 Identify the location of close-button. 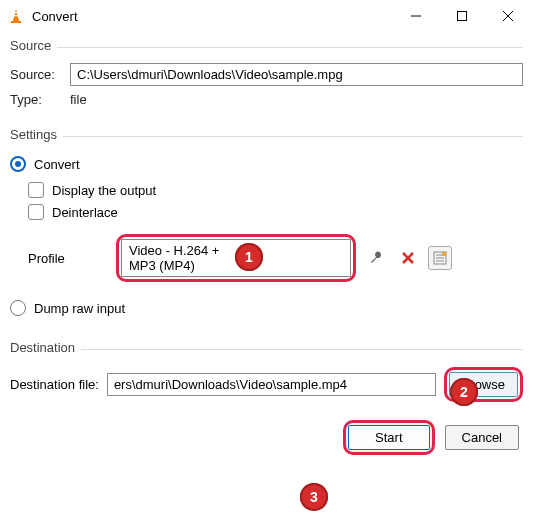
(508, 16).